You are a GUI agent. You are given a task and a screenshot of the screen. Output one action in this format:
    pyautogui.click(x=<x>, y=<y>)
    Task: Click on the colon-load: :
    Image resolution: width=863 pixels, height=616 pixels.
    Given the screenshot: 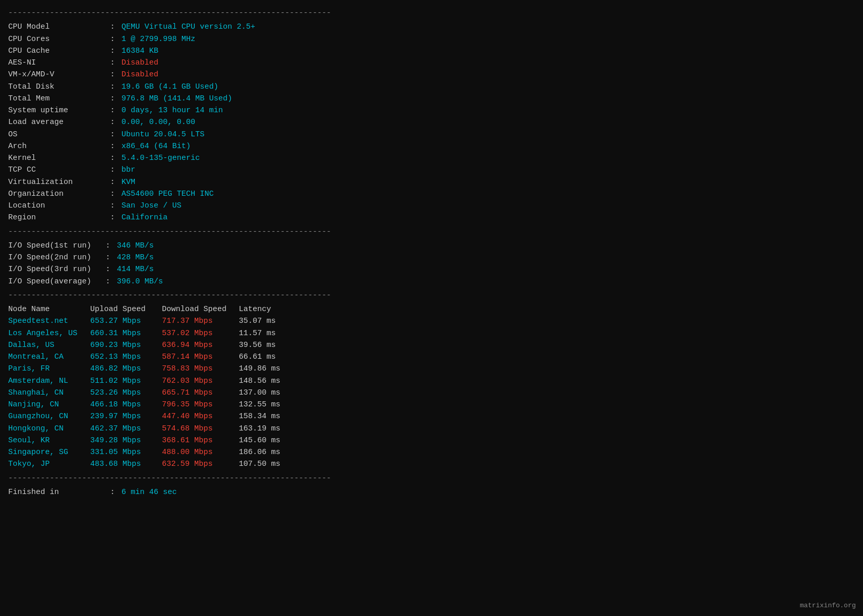 What is the action you would take?
    pyautogui.click(x=113, y=122)
    